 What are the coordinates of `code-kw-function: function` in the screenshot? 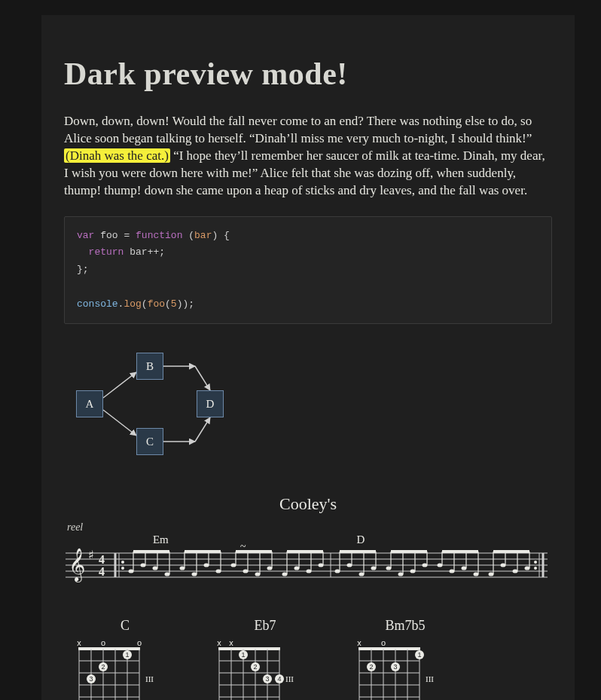 It's located at (159, 235).